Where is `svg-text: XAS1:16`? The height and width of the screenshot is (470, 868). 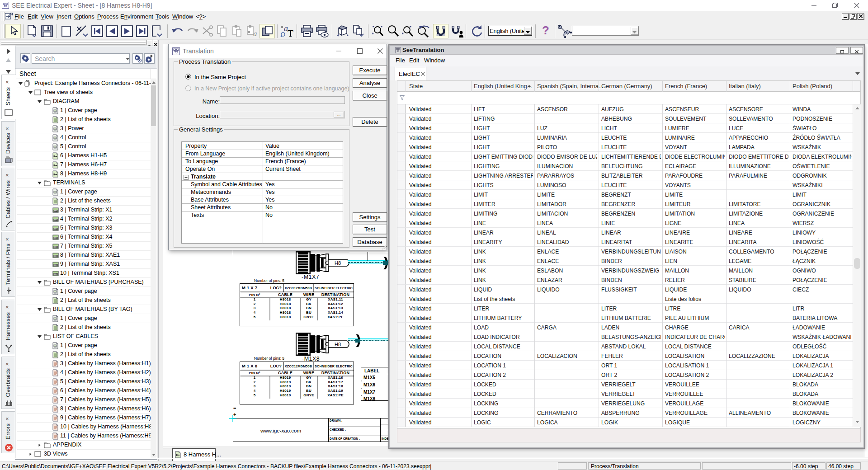 svg-text: XAS1:16 is located at coordinates (335, 378).